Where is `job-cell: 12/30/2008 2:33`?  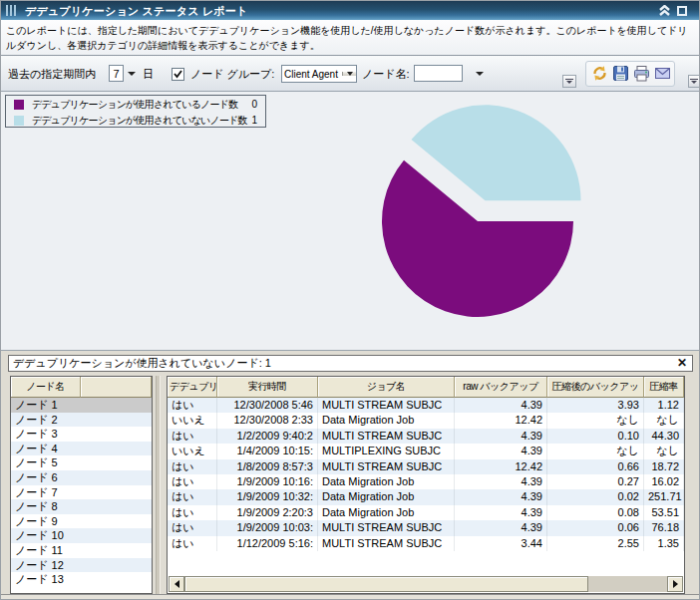 job-cell: 12/30/2008 2:33 is located at coordinates (267, 421).